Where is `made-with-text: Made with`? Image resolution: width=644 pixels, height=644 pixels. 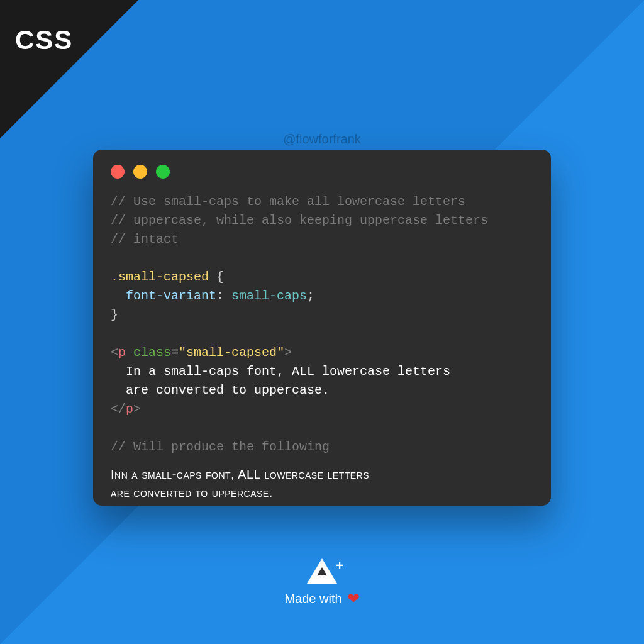
made-with-text: Made with is located at coordinates (313, 599).